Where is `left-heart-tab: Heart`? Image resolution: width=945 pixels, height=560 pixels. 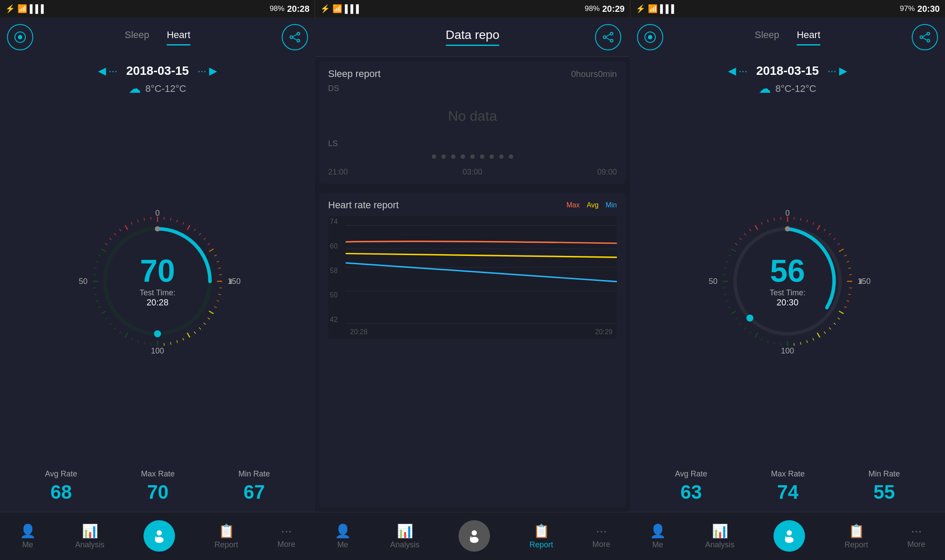
left-heart-tab: Heart is located at coordinates (178, 38).